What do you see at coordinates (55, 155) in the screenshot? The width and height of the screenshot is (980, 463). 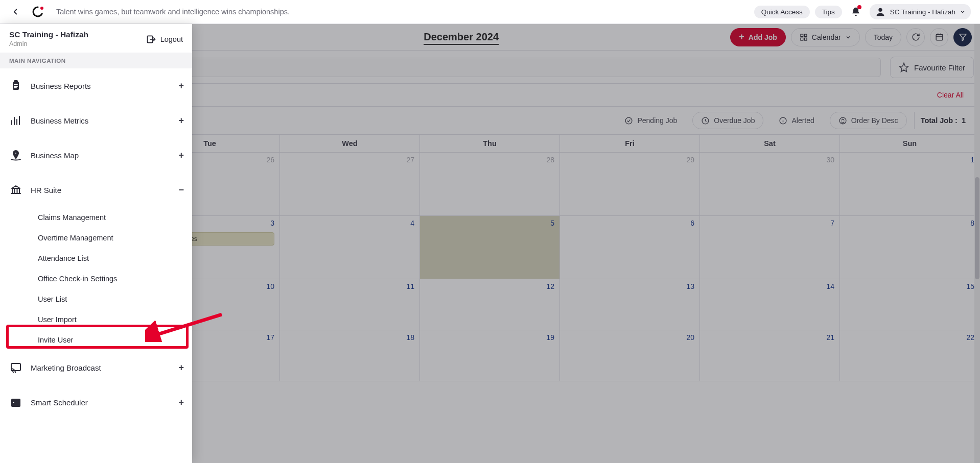 I see `sidebar-item-label: Business Map` at bounding box center [55, 155].